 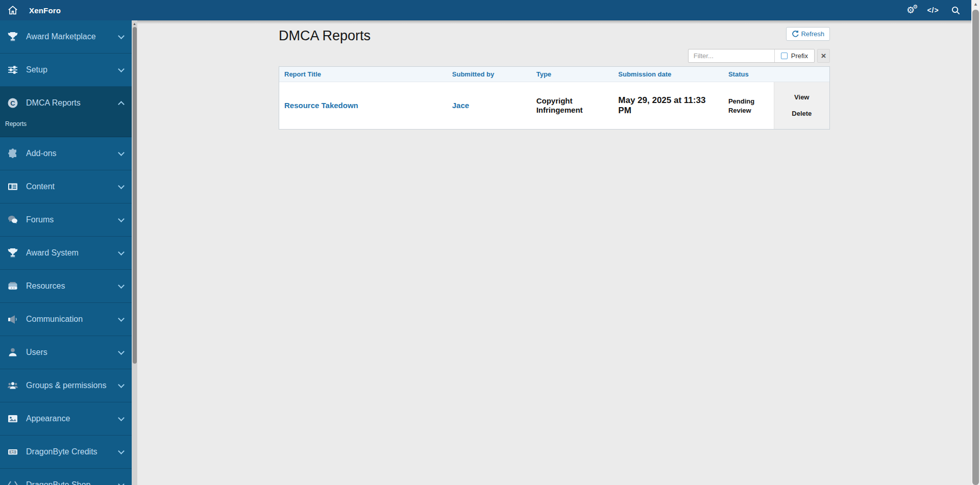 I want to click on sidebar-item-label: DragonByte Shop, so click(x=72, y=482).